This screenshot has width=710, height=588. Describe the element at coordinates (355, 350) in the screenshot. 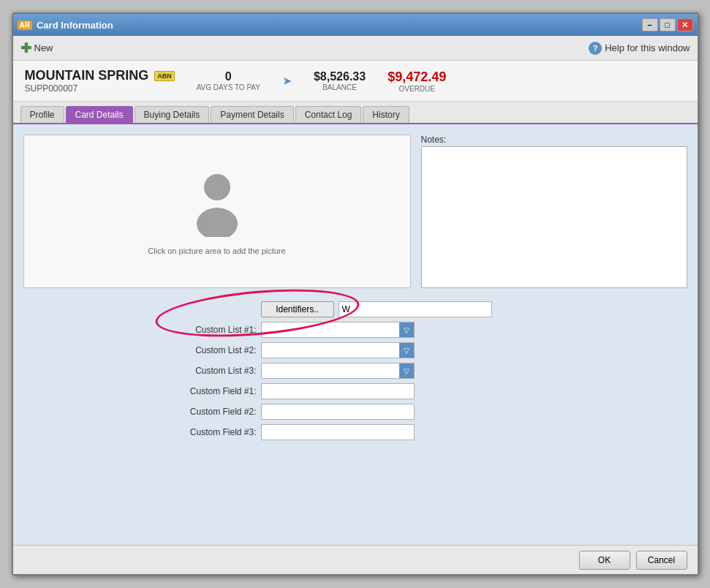

I see `custom-list-2-row: Custom List #2: ▽` at that location.